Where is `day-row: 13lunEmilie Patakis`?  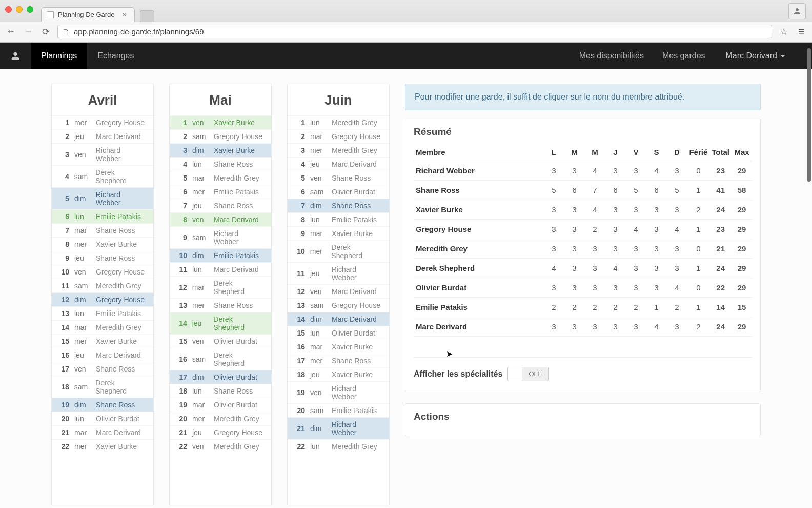 day-row: 13lunEmilie Patakis is located at coordinates (103, 313).